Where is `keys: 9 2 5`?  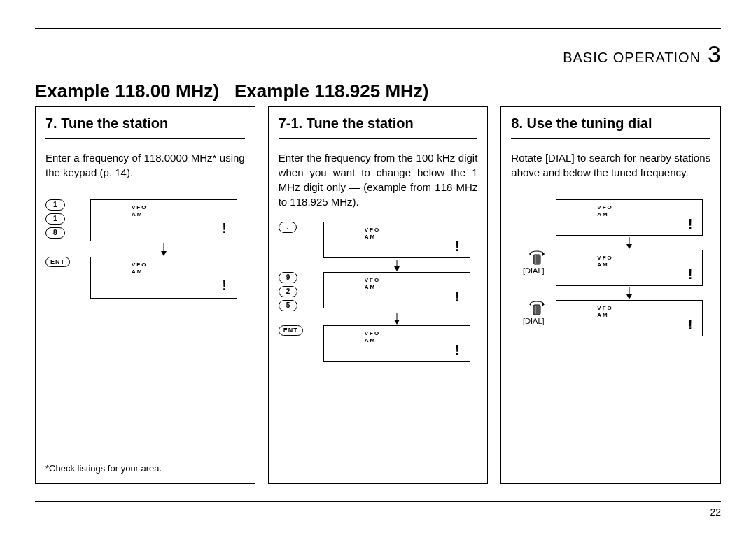
keys: 9 2 5 is located at coordinates (301, 292).